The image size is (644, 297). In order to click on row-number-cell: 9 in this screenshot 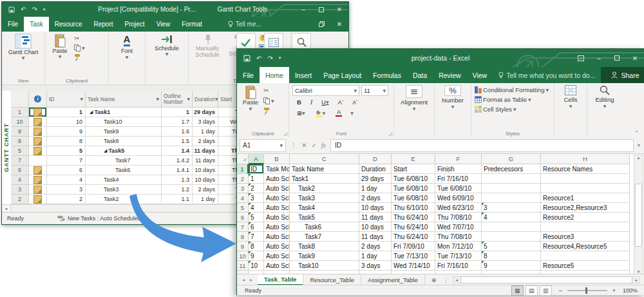, I will do `click(20, 131)`.